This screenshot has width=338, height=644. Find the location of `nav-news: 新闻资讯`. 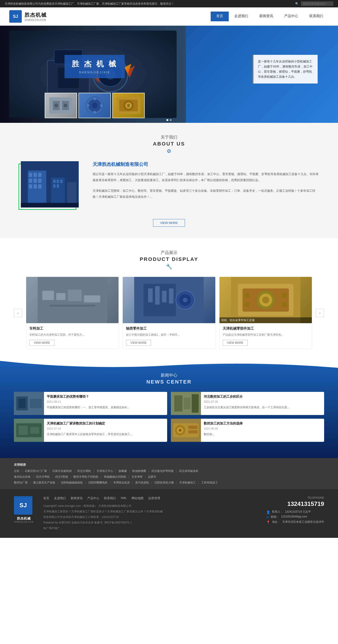

nav-news: 新闻资讯 is located at coordinates (266, 16).